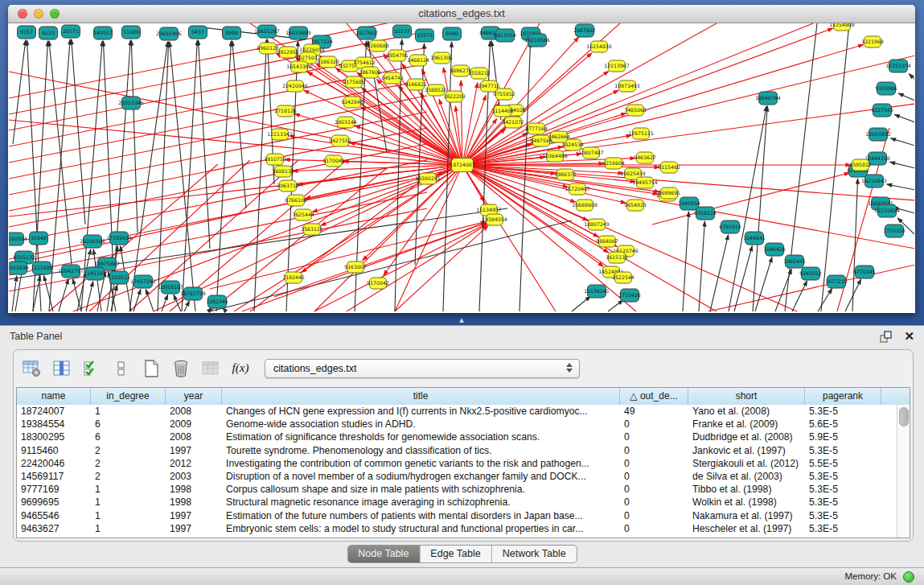 The width and height of the screenshot is (924, 585). I want to click on delete-icon, so click(181, 369).